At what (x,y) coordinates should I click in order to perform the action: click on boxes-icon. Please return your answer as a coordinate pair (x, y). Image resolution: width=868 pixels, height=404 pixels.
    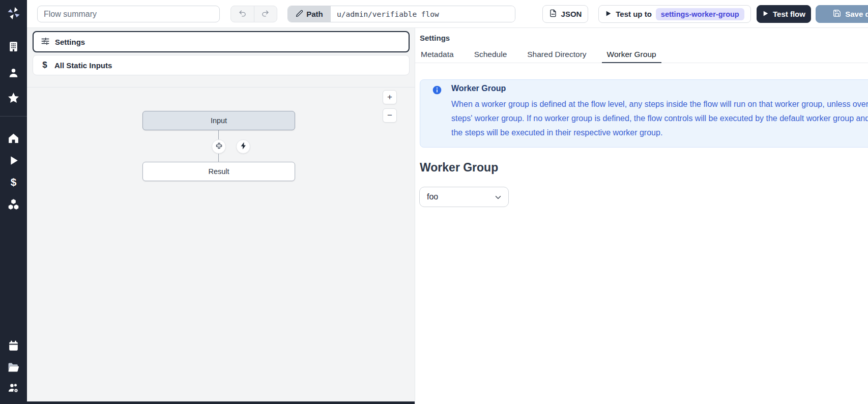
    Looking at the image, I should click on (13, 205).